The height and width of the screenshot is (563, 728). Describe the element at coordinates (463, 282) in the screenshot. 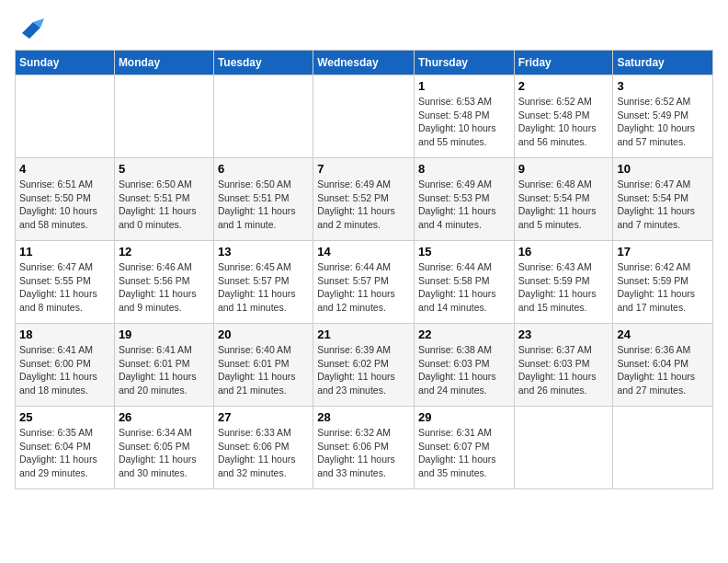

I see `calendar-cell-2-4: 15Sunrise: 6:44 AM Sunset: 5:58 PM Dayli…` at that location.